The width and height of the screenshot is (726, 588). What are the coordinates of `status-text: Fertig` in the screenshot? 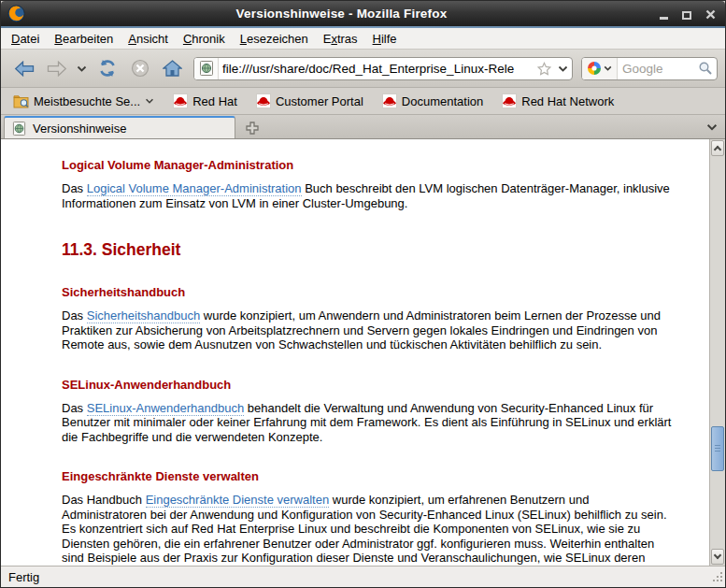 It's located at (24, 578).